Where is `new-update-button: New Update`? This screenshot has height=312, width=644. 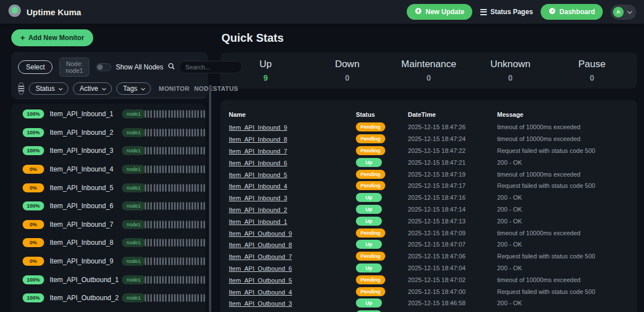
new-update-button: New Update is located at coordinates (440, 12).